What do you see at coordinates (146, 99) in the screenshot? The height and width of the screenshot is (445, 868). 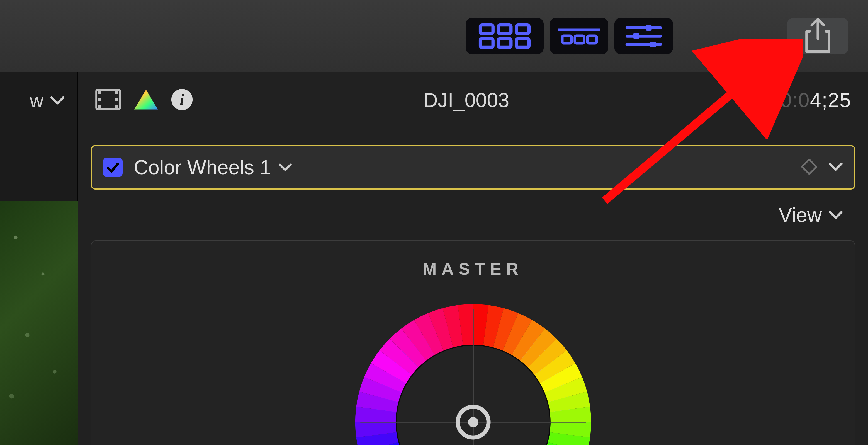 I see `color-triangle-icon` at bounding box center [146, 99].